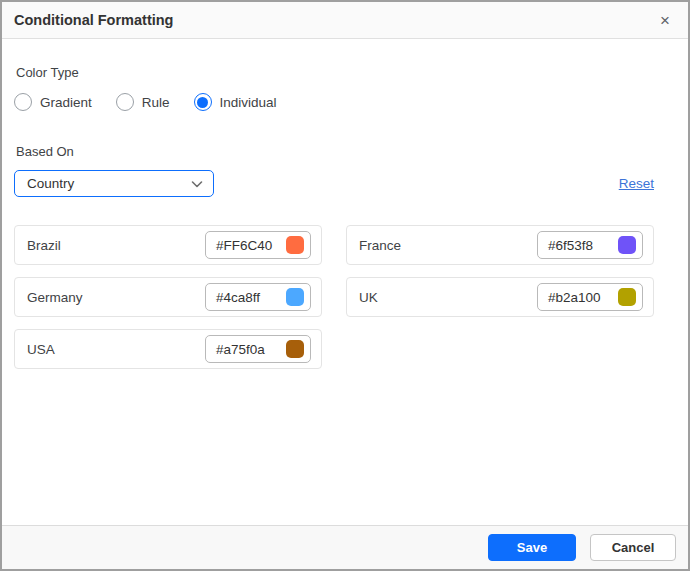 The image size is (690, 571). Describe the element at coordinates (156, 102) in the screenshot. I see `radio-option-label: Rule` at that location.